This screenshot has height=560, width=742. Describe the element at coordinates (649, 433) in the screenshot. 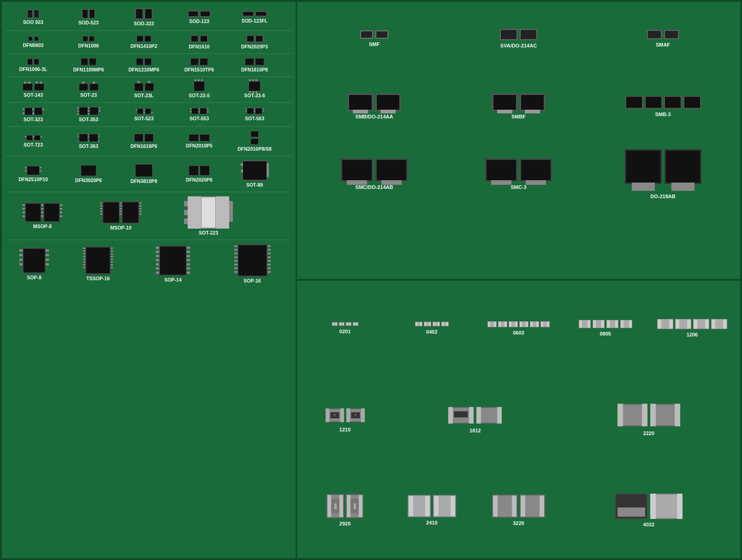

I see `label-2220: 2220` at that location.